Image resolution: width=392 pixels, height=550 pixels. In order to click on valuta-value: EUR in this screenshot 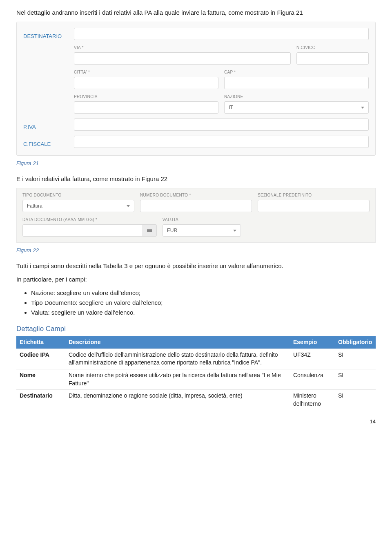, I will do `click(172, 230)`.